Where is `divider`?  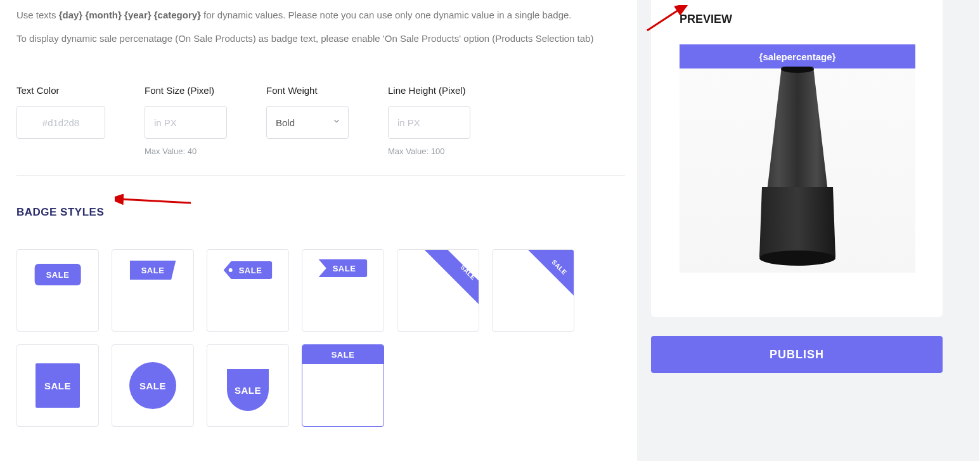 divider is located at coordinates (321, 175).